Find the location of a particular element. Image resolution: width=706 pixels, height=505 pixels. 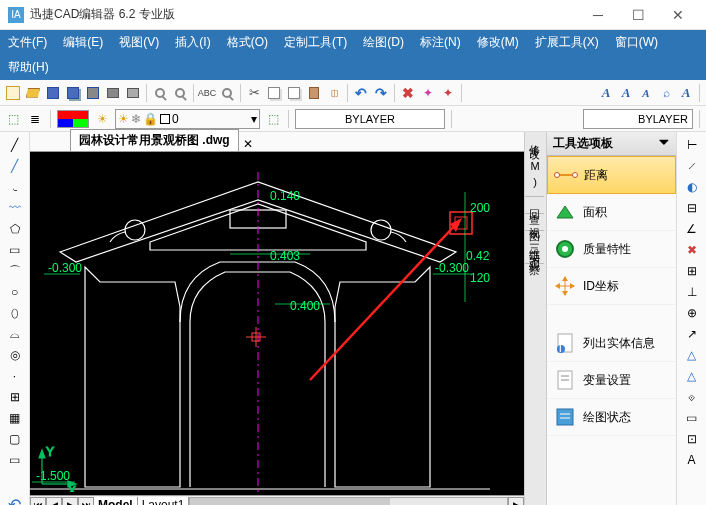

palette-item-status: 绘图状态 is located at coordinates (612, 418).